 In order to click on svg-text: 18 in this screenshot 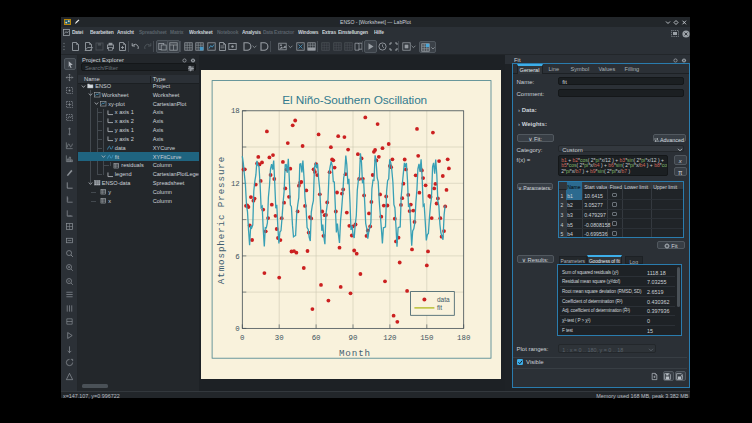, I will do `click(236, 111)`.